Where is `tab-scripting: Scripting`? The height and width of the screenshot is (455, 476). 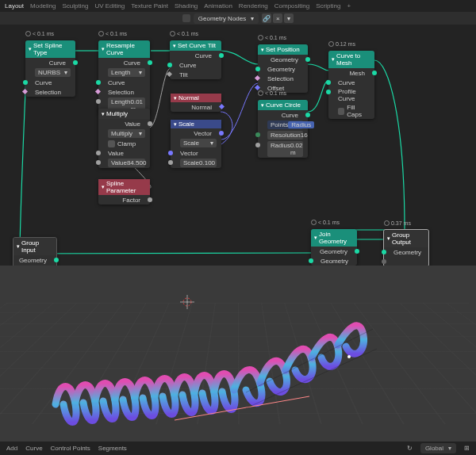 tab-scripting: Scripting is located at coordinates (328, 6).